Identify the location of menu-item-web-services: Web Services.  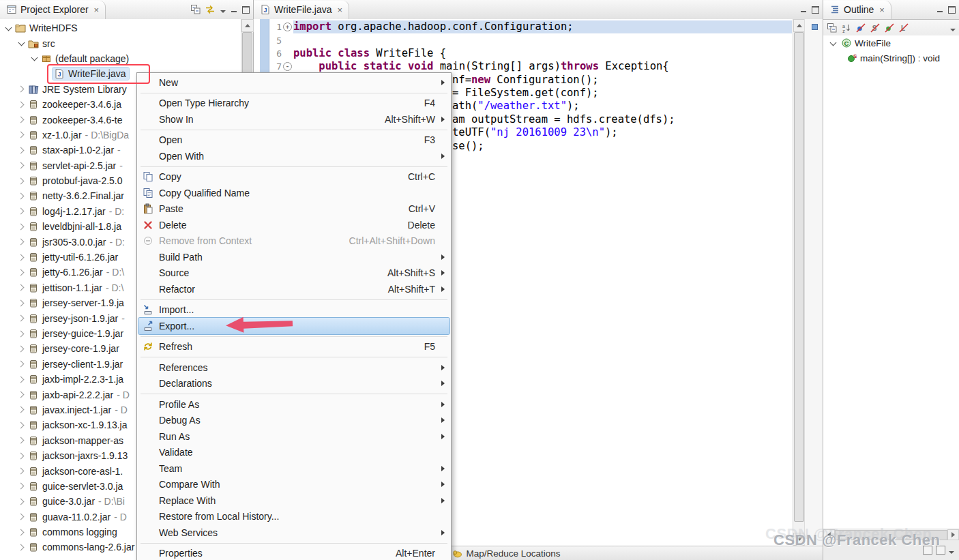
(294, 533).